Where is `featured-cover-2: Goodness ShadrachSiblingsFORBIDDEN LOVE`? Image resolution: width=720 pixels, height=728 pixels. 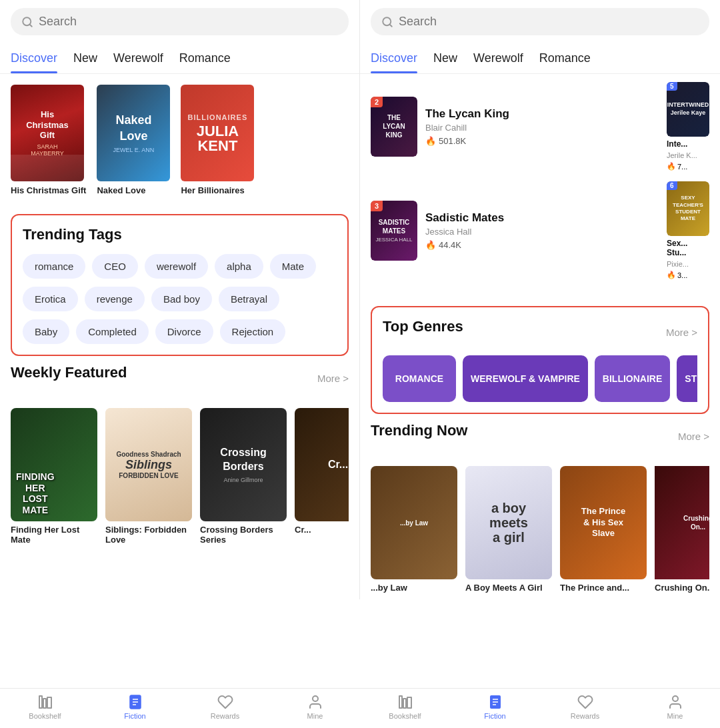 featured-cover-2: Goodness ShadrachSiblingsFORBIDDEN LOVE is located at coordinates (149, 465).